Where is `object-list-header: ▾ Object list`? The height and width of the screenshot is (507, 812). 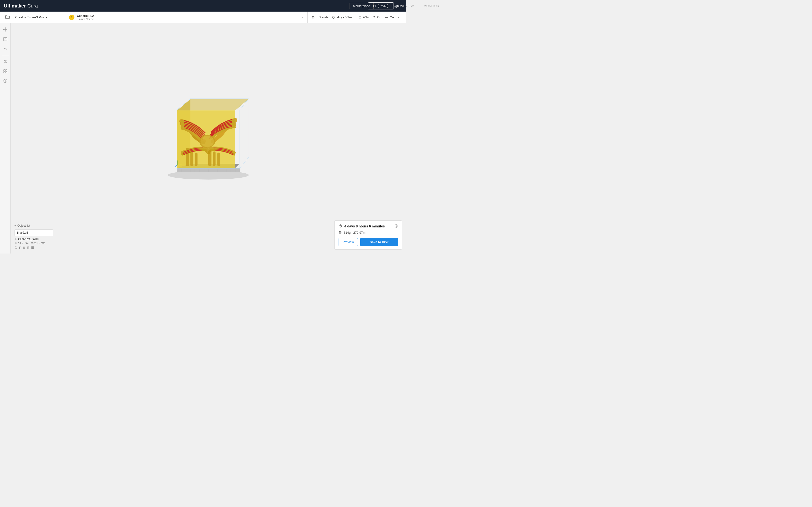
object-list-header: ▾ Object list is located at coordinates (34, 226).